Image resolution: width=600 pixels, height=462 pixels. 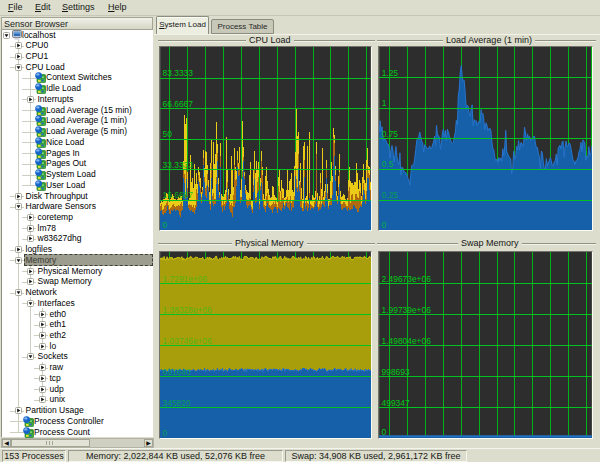 I want to click on svg-text: 1.25, so click(x=390, y=73).